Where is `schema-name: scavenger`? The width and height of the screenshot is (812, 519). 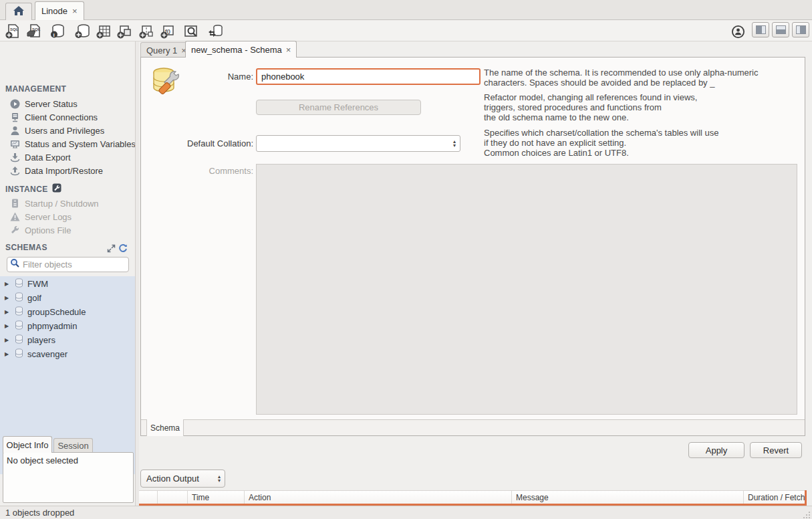
schema-name: scavenger is located at coordinates (47, 354).